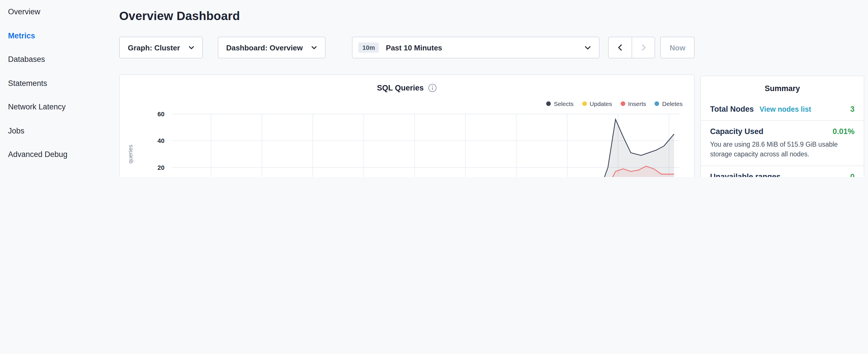 The width and height of the screenshot is (868, 354). Describe the element at coordinates (782, 88) in the screenshot. I see `summary-title: Summary` at that location.